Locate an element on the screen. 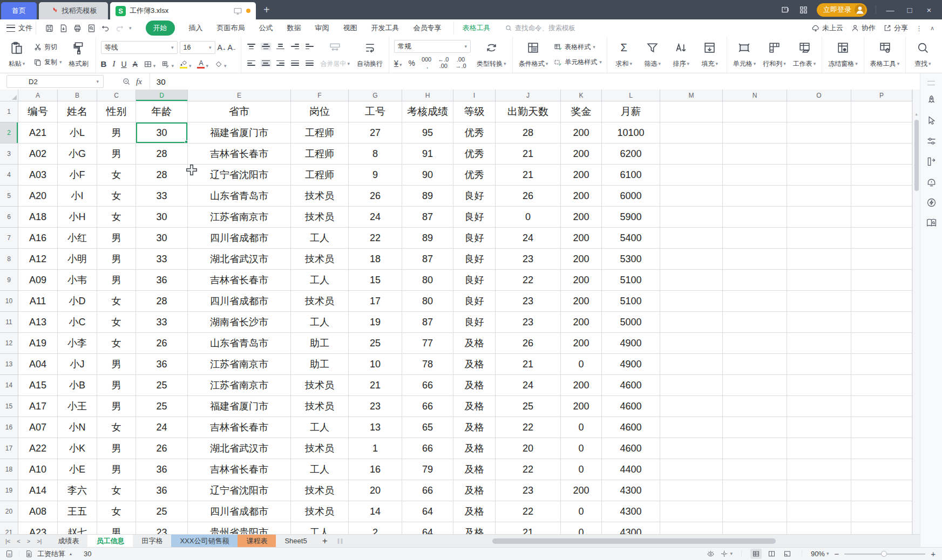 This screenshot has height=560, width=942. column-header: B is located at coordinates (78, 95).